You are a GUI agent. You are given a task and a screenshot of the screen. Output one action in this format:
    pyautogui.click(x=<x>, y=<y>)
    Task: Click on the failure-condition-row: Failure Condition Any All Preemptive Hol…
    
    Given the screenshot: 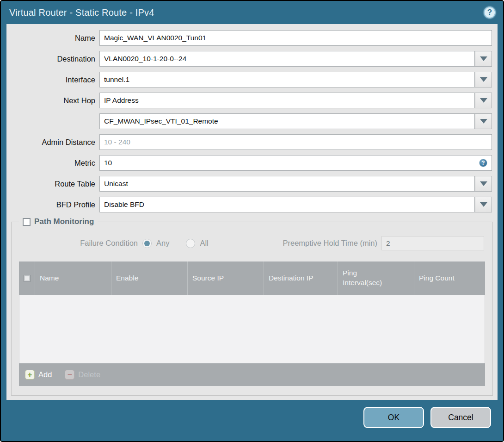 What is the action you would take?
    pyautogui.click(x=248, y=243)
    